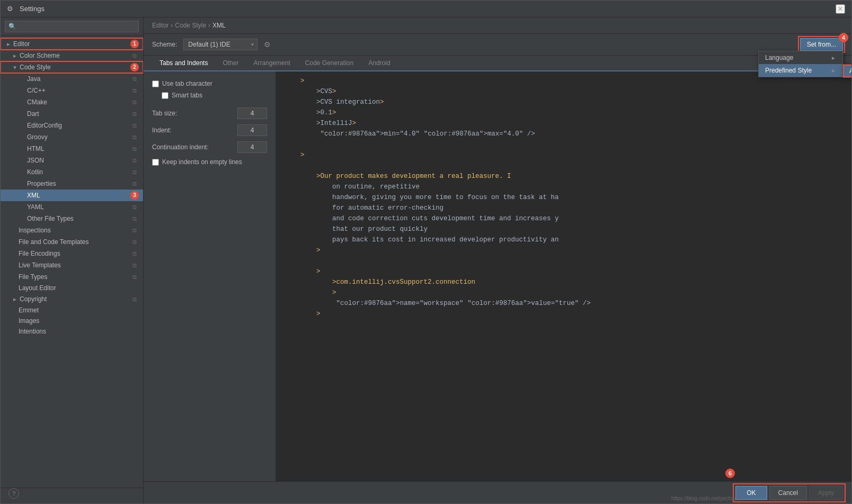  What do you see at coordinates (156, 162) in the screenshot?
I see `keep-indents-checkbox` at bounding box center [156, 162].